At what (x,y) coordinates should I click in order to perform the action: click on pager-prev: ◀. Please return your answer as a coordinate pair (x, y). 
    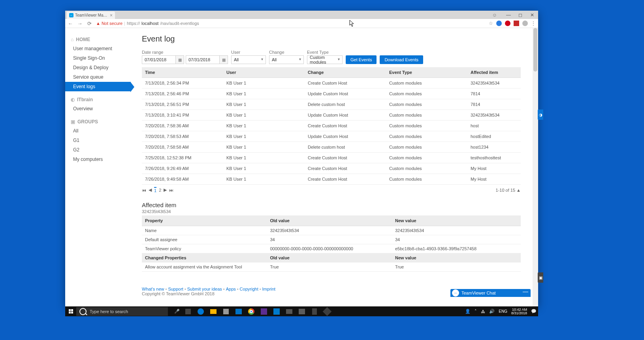
    Looking at the image, I should click on (150, 190).